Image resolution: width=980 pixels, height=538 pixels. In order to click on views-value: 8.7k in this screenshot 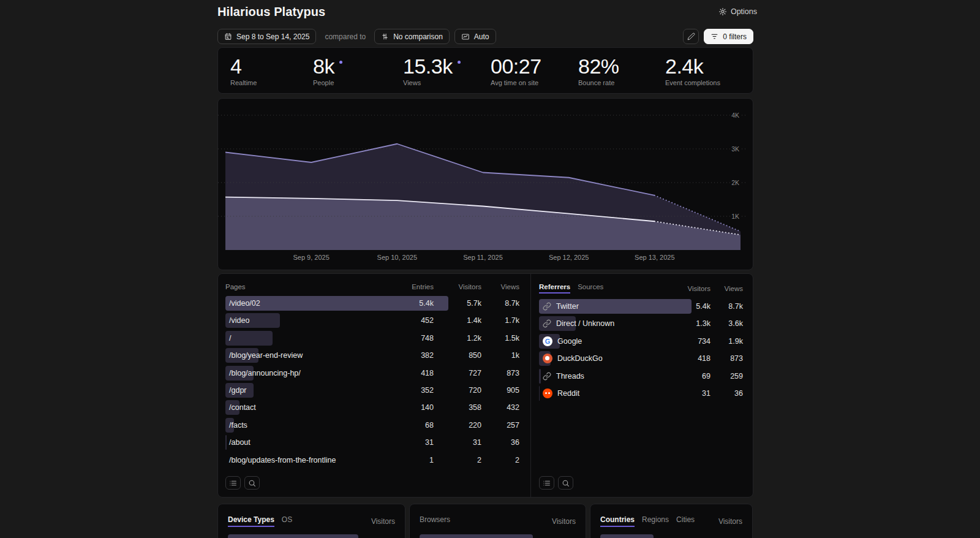, I will do `click(726, 306)`.